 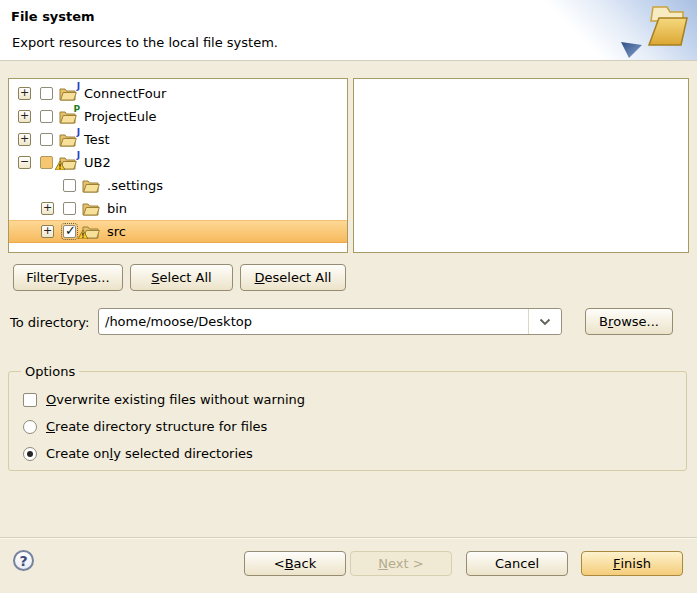 What do you see at coordinates (53, 16) in the screenshot?
I see `page-title: File system` at bounding box center [53, 16].